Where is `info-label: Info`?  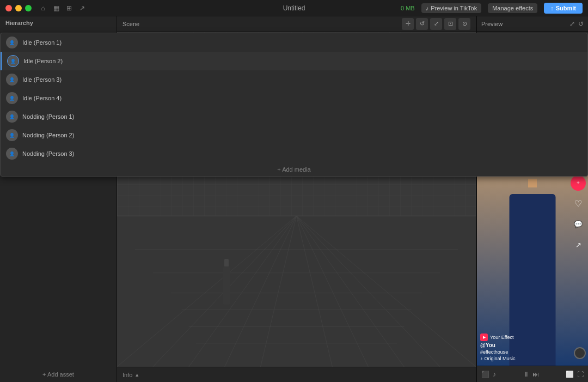 info-label: Info is located at coordinates (127, 375).